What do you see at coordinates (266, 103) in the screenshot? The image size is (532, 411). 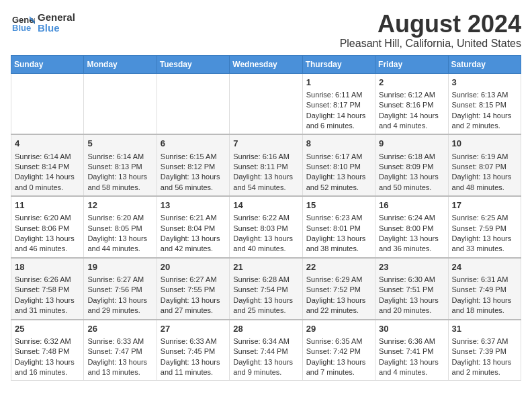 I see `week-row-1: 1Sunrise: 6:11 AMSunset: 8:17 PMDaylight…` at bounding box center [266, 103].